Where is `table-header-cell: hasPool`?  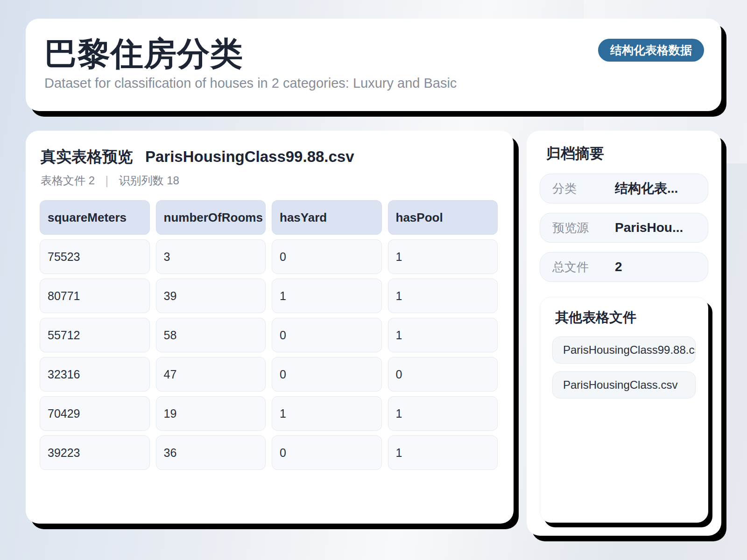 table-header-cell: hasPool is located at coordinates (443, 217).